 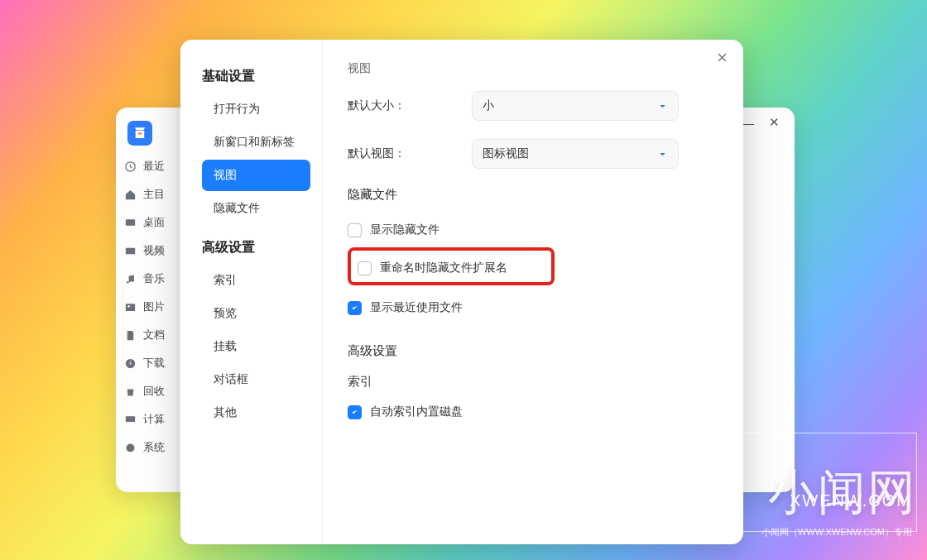 I want to click on minimize-button: —, so click(x=748, y=122).